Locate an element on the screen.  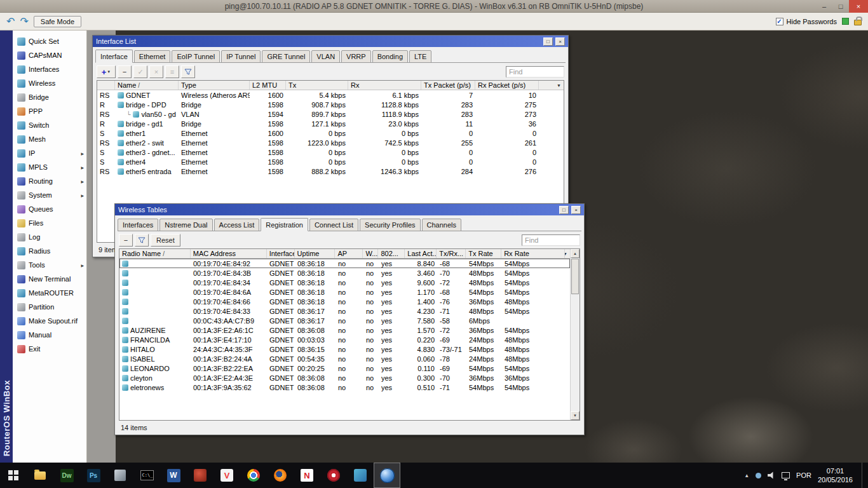
find-input is located at coordinates (535, 72).